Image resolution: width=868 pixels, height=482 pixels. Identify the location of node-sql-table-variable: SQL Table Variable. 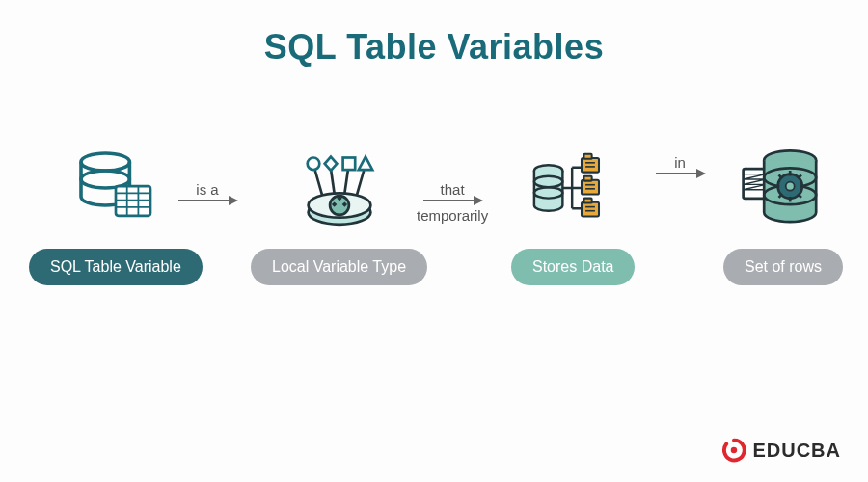
(116, 215).